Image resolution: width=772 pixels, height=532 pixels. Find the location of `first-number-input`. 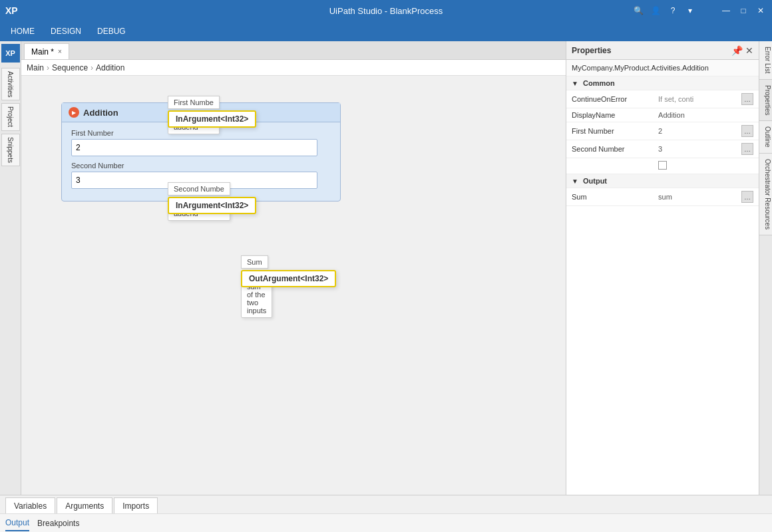

first-number-input is located at coordinates (194, 148).